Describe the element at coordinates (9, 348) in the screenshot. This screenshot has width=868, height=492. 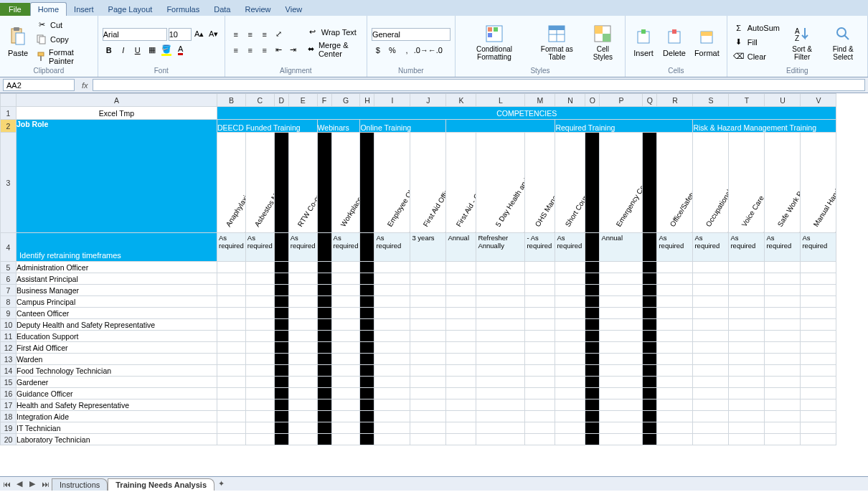
I see `row-header: 12` at that location.